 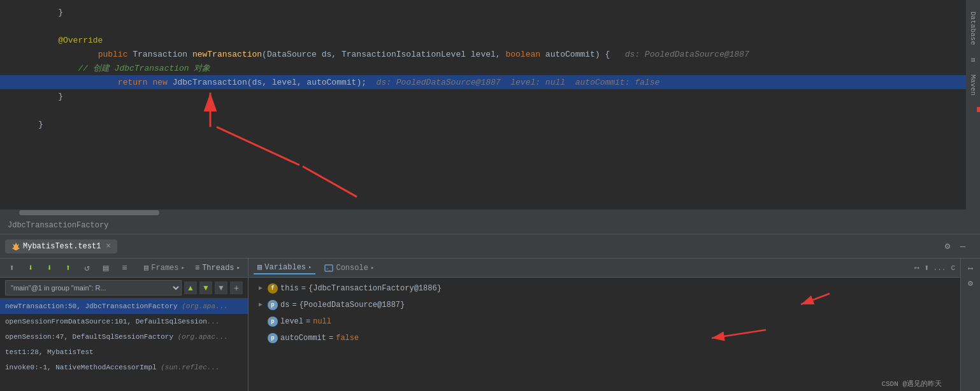 What do you see at coordinates (61, 246) in the screenshot?
I see `debug-session-tab: MybatisTest.test1 ×` at bounding box center [61, 246].